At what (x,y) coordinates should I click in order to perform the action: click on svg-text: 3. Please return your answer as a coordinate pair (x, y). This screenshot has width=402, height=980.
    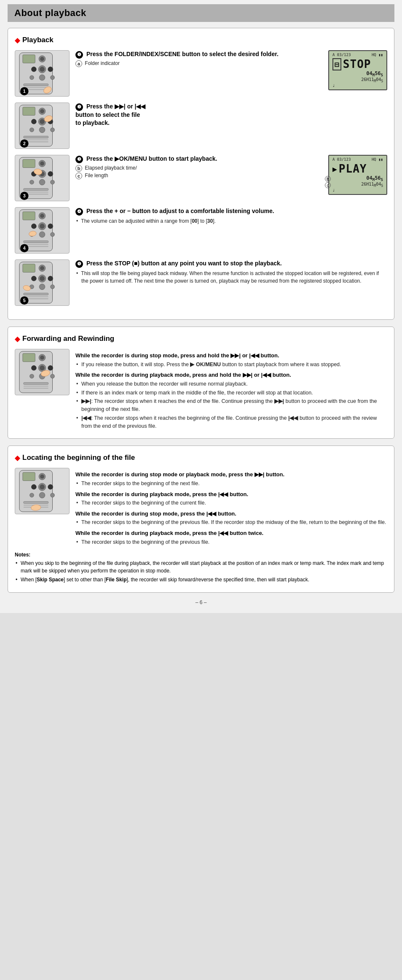
    Looking at the image, I should click on (24, 196).